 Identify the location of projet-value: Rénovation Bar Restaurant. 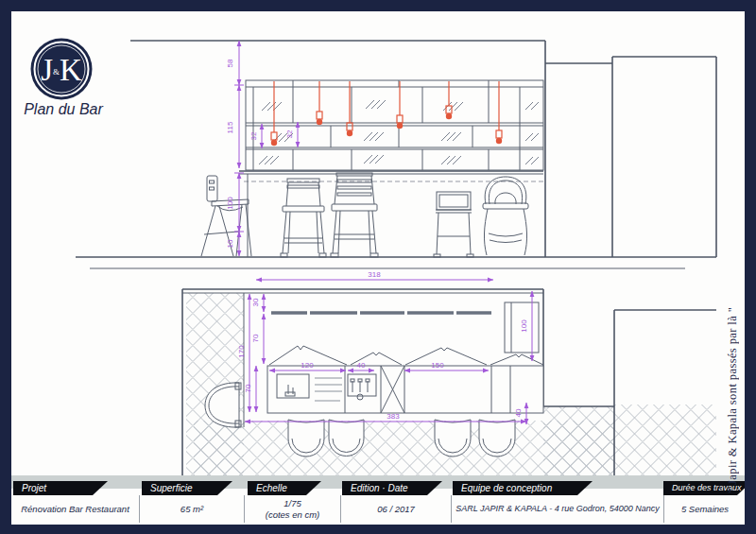
(76, 509).